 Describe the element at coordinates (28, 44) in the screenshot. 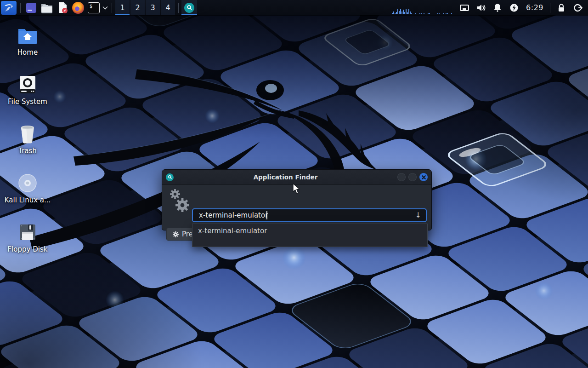

I see `desktop-icon-home: Home` at that location.